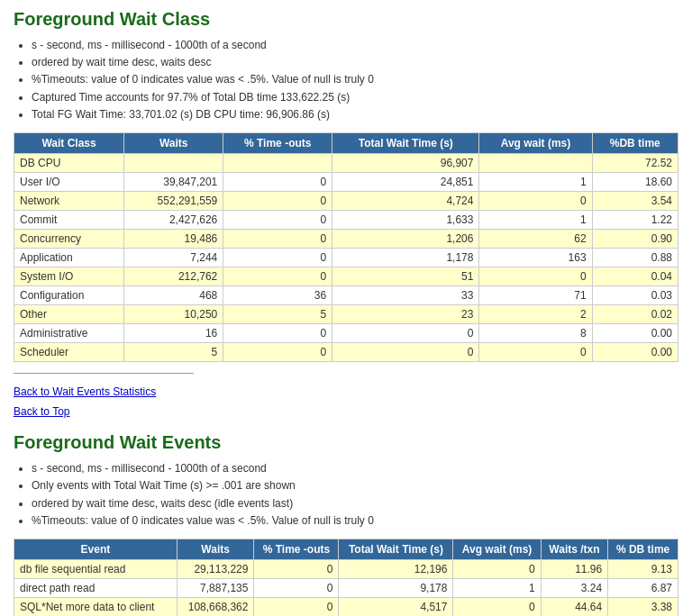  I want to click on table-cell: 33, so click(405, 295).